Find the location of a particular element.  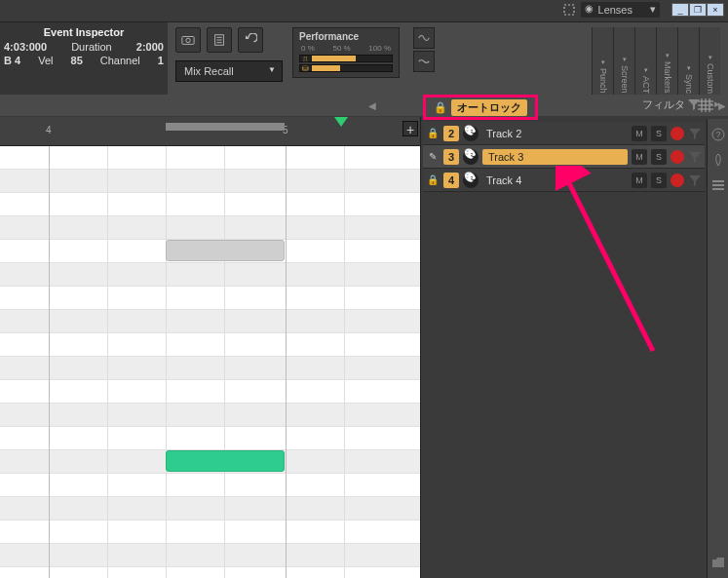

panel-rocket-icon is located at coordinates (718, 160).